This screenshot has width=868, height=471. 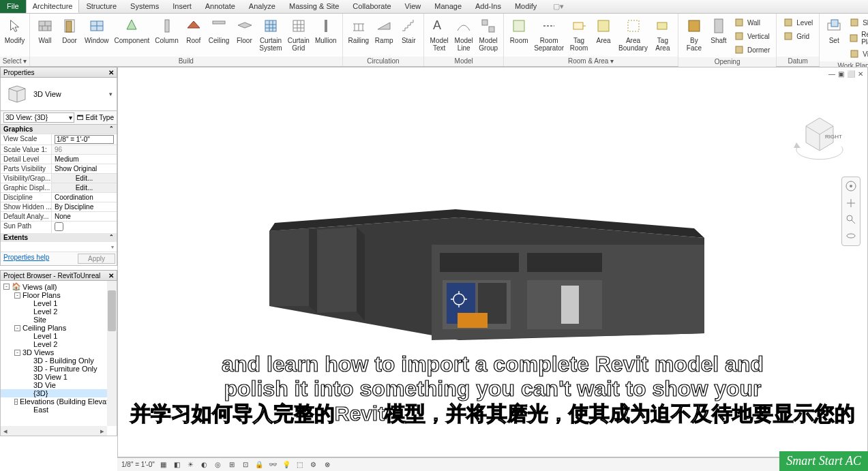 I want to click on tab-structure: Structure, so click(x=101, y=7).